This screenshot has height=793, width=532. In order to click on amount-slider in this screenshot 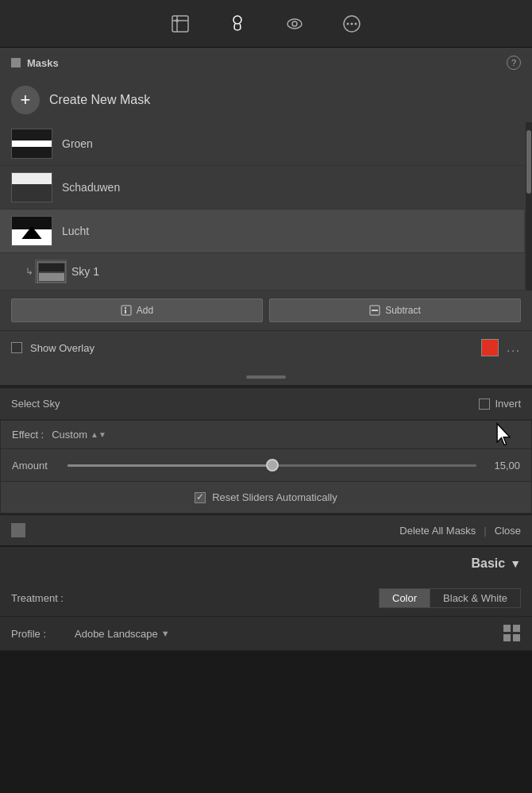, I will do `click(272, 465)`.